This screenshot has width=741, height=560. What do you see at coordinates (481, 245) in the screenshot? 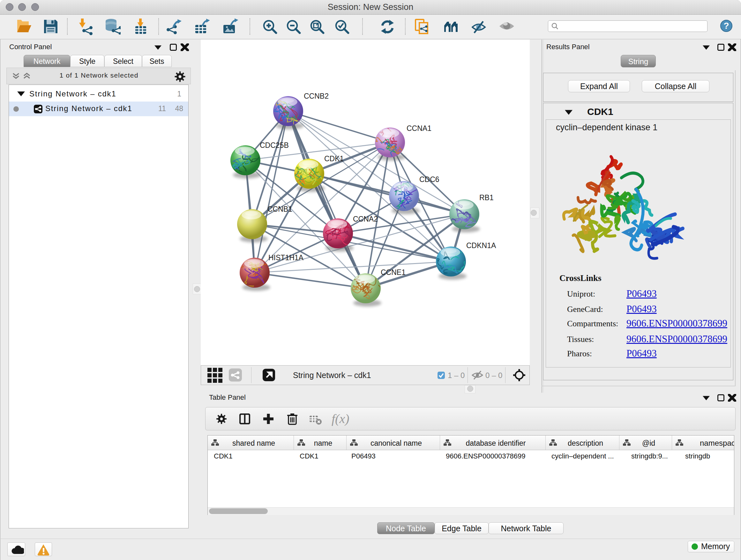
I see `svg-text: CDKN1A` at bounding box center [481, 245].